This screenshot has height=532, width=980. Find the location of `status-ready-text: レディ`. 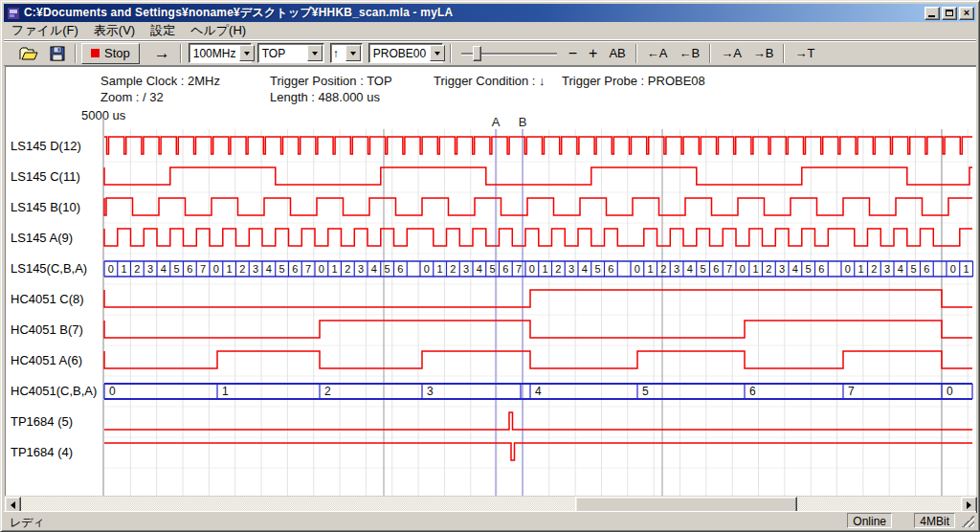

status-ready-text: レディ is located at coordinates (27, 522).